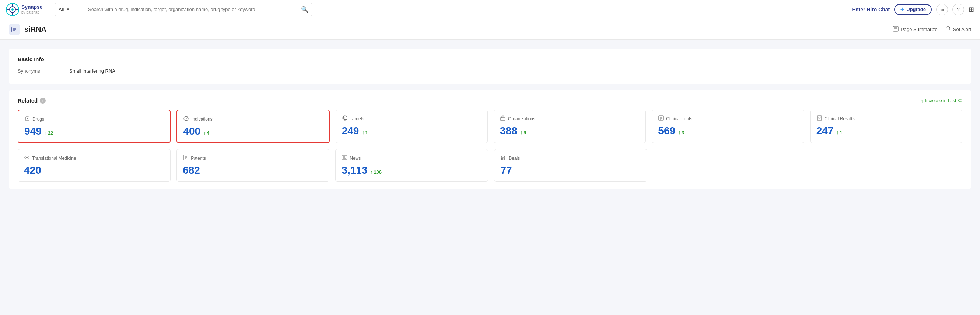 This screenshot has width=980, height=315. Describe the element at coordinates (363, 133) in the screenshot. I see `card-increase-arrow-targets: ↑` at that location.